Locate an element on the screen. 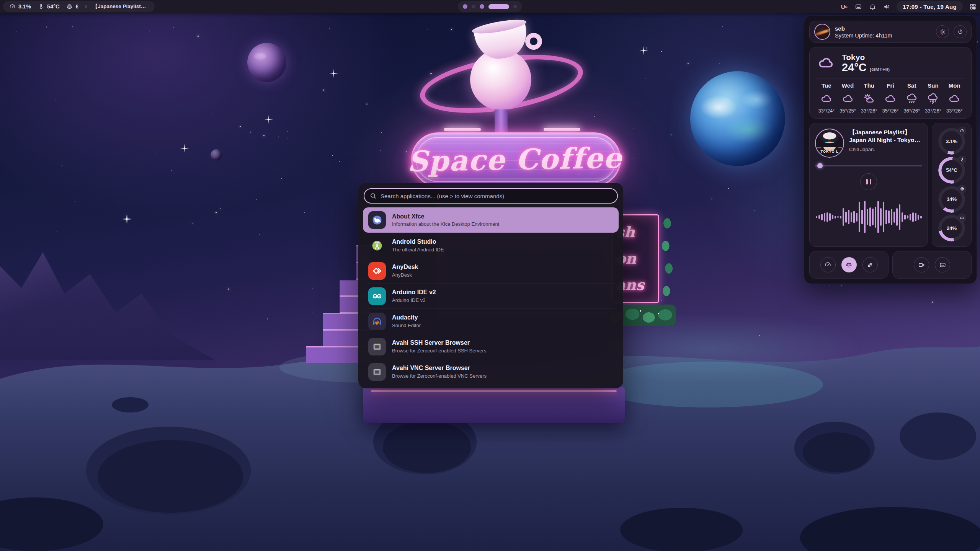  app-row-anydesk: AnyDeskAnyDesk is located at coordinates (491, 271).